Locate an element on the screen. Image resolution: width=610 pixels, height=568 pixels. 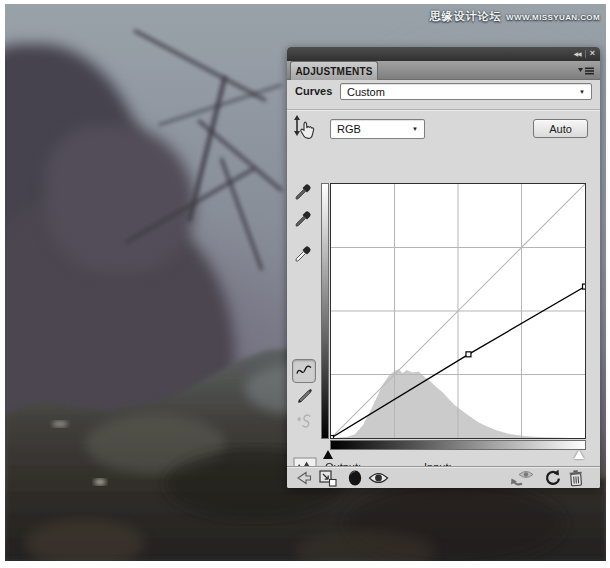
smooth-curve-icon is located at coordinates (305, 421).